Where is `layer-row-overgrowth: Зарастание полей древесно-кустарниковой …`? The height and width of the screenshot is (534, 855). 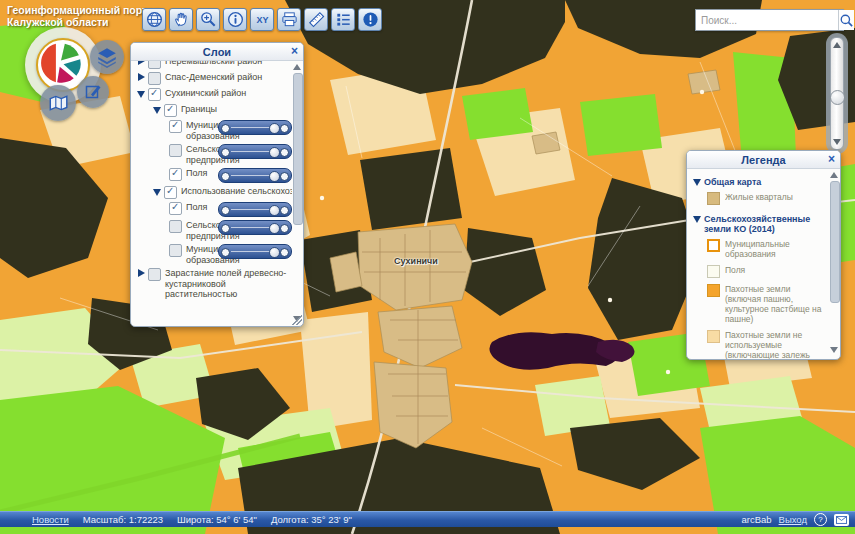 layer-row-overgrowth: Зарастание полей древесно-кустарниковой … is located at coordinates (214, 284).